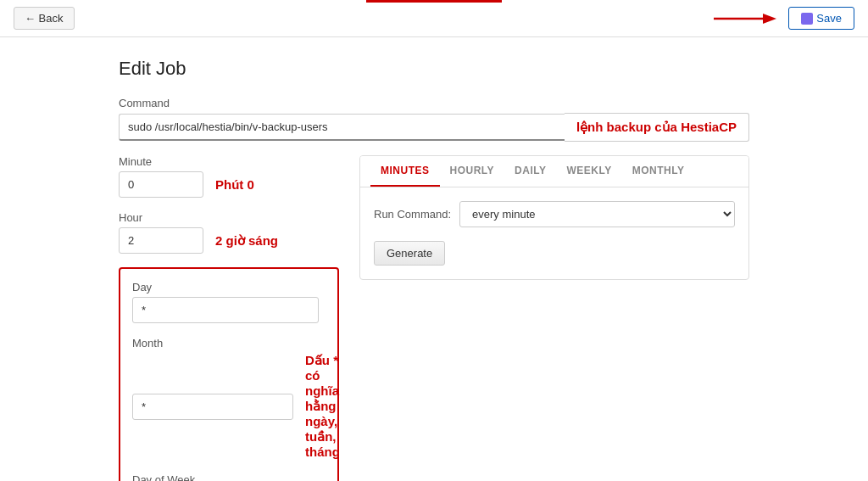 Image resolution: width=868 pixels, height=481 pixels. I want to click on save-button: Save, so click(821, 19).